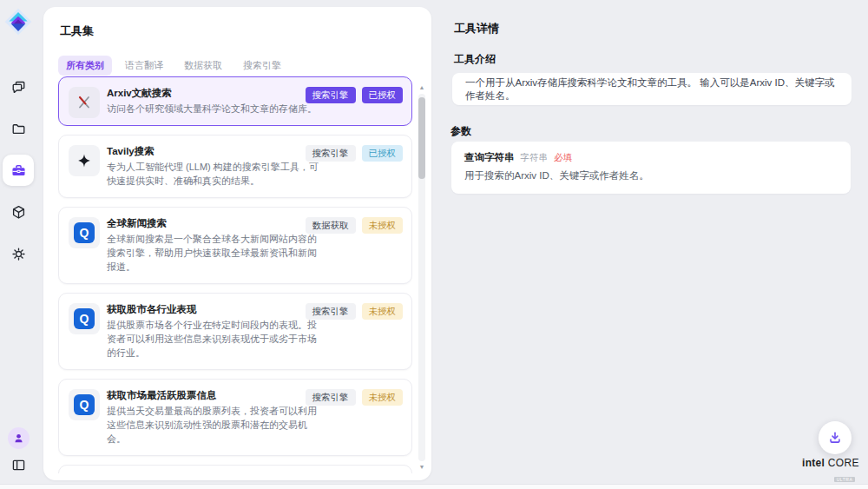 This screenshot has height=489, width=868. Describe the element at coordinates (235, 469) in the screenshot. I see `tool-card: 万维地区新闻查询查询具体行政区划内的新闻，快速了解各地新闻动搜索引擎未授权` at that location.